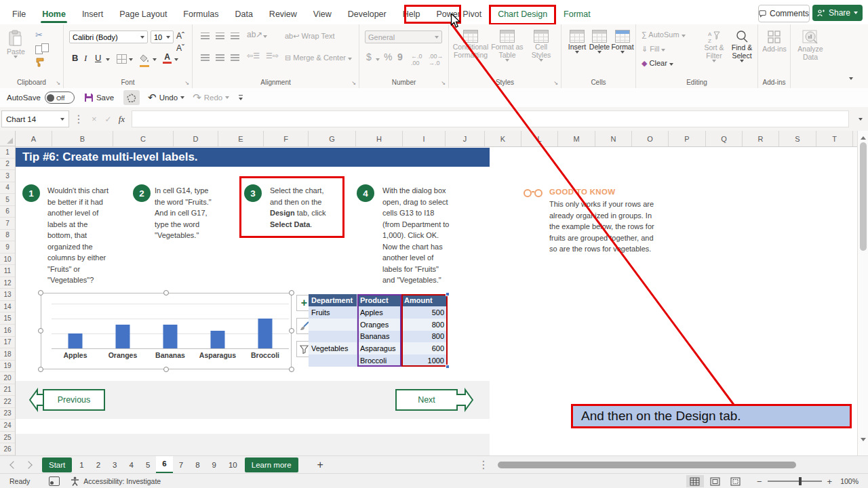  What do you see at coordinates (849, 481) in the screenshot?
I see `zoom-level: 100%` at bounding box center [849, 481].